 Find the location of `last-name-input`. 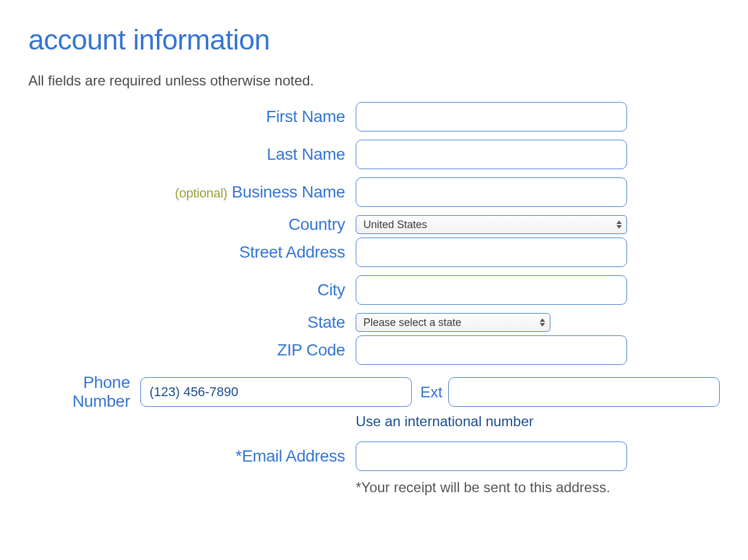

last-name-input is located at coordinates (491, 154).